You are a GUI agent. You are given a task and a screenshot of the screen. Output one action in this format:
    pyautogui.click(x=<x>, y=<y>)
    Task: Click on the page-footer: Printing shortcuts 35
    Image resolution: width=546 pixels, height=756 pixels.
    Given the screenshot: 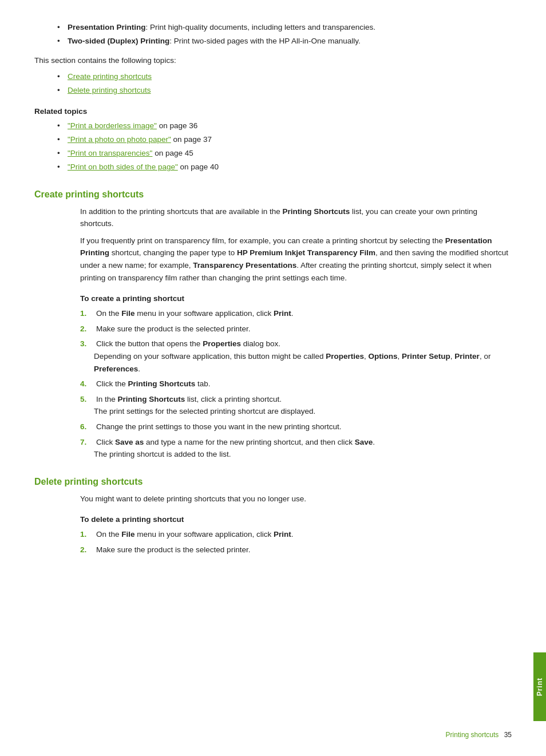 What is the action you would take?
    pyautogui.click(x=478, y=735)
    